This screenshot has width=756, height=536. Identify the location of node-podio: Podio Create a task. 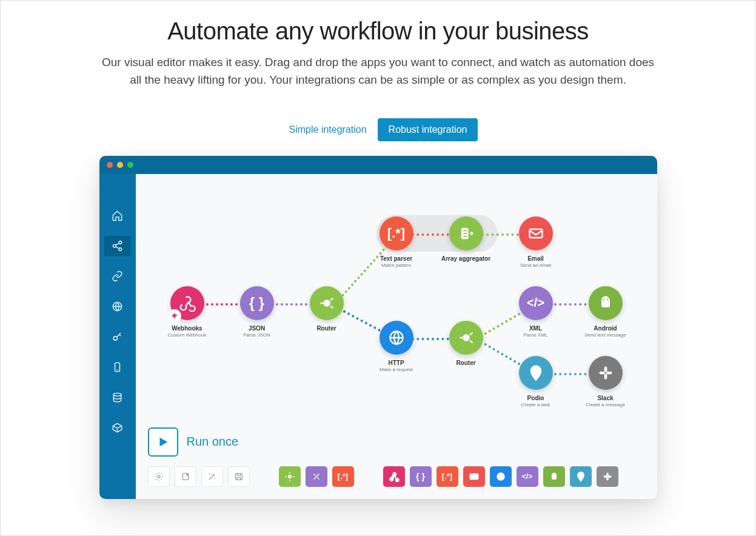
(536, 382).